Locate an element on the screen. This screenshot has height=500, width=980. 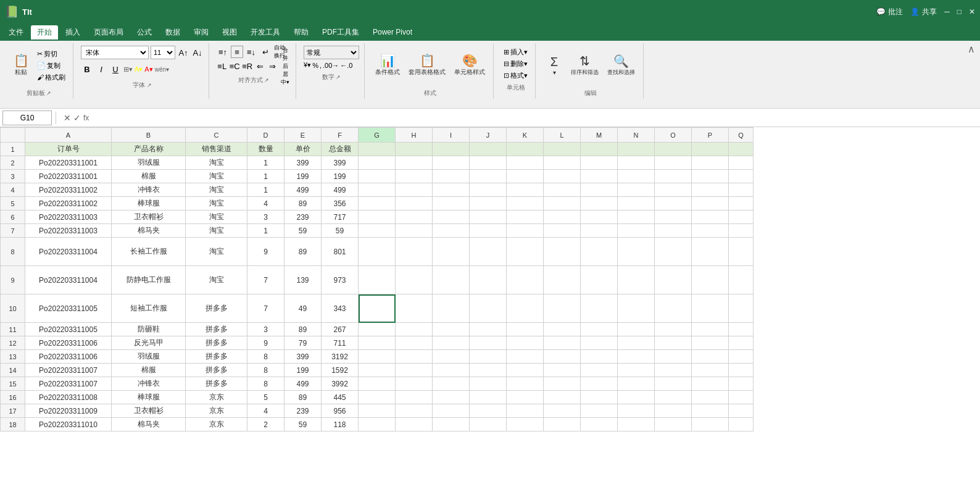
cell-14-4: 199 is located at coordinates (303, 370).